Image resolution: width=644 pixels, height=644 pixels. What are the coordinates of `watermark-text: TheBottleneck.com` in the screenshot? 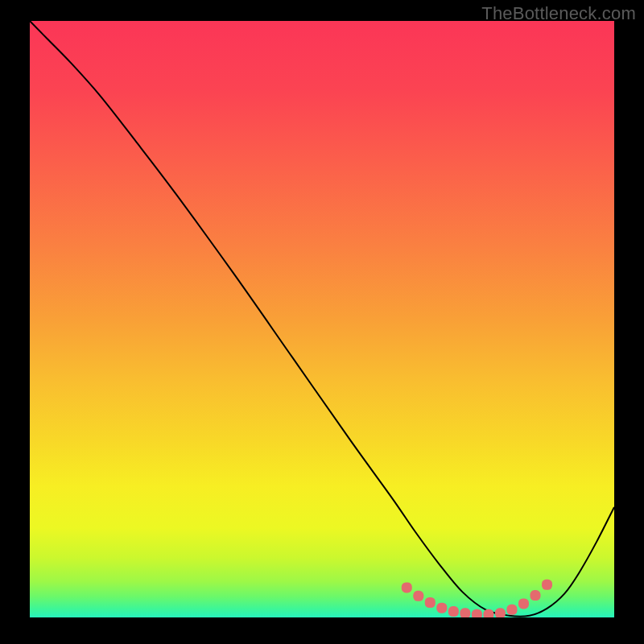 It's located at (559, 14).